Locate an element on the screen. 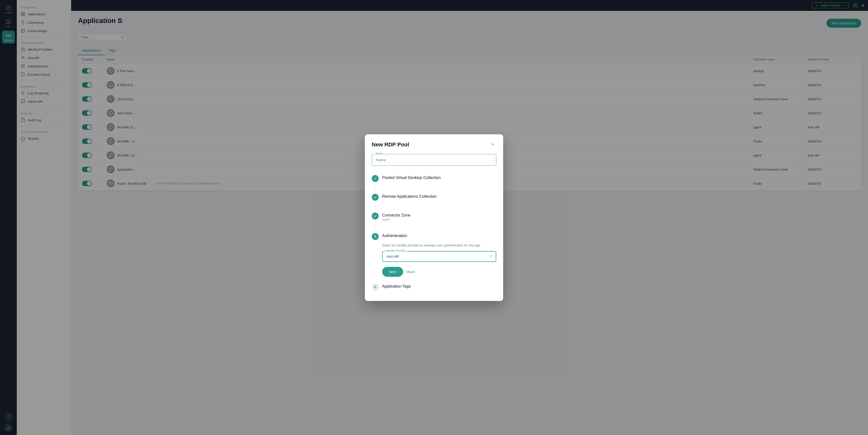 This screenshot has width=868, height=435. step-5-icon: 5 is located at coordinates (375, 287).